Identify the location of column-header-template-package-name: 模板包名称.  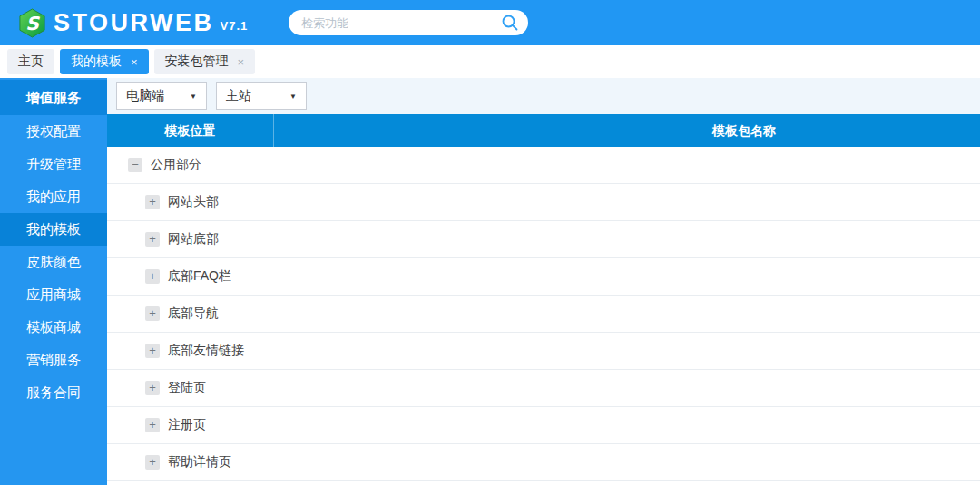
(627, 131).